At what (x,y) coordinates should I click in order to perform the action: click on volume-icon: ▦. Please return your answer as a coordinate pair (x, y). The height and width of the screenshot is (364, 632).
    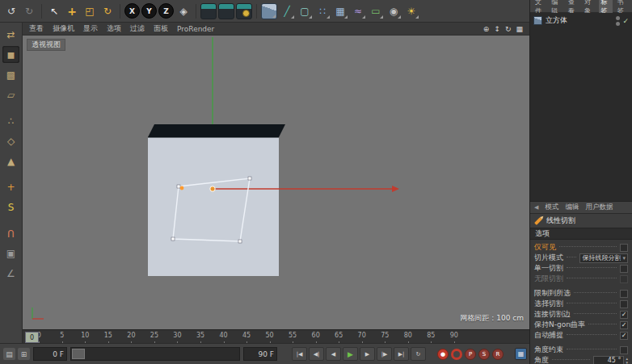
    Looking at the image, I should click on (340, 11).